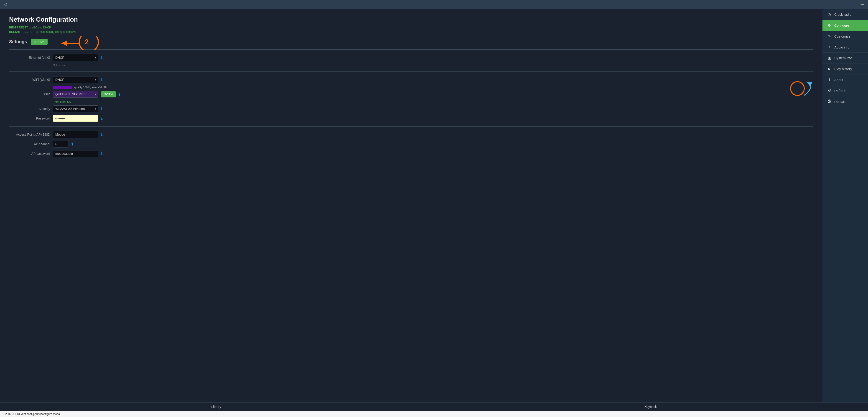  Describe the element at coordinates (411, 94) in the screenshot. I see `ssid-row: SSID QUEEN_2_SECRET ▼ SCAN ℹ` at that location.